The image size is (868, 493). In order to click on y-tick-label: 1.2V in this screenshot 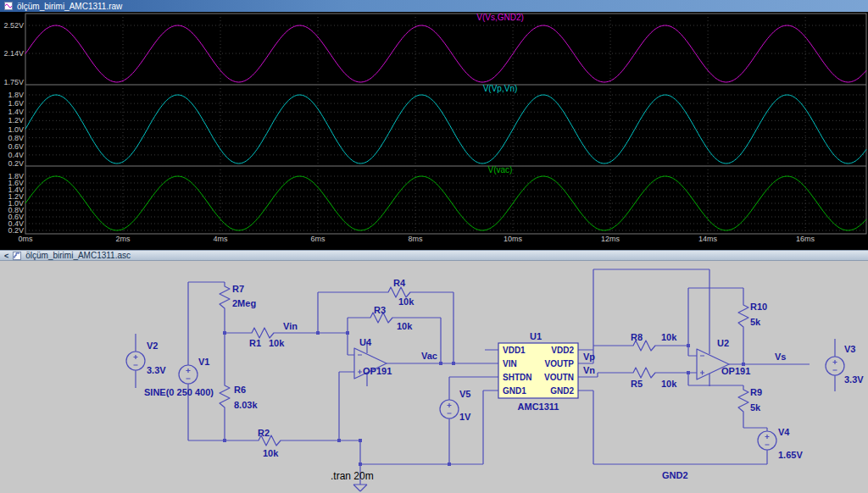, I will do `click(15, 120)`.